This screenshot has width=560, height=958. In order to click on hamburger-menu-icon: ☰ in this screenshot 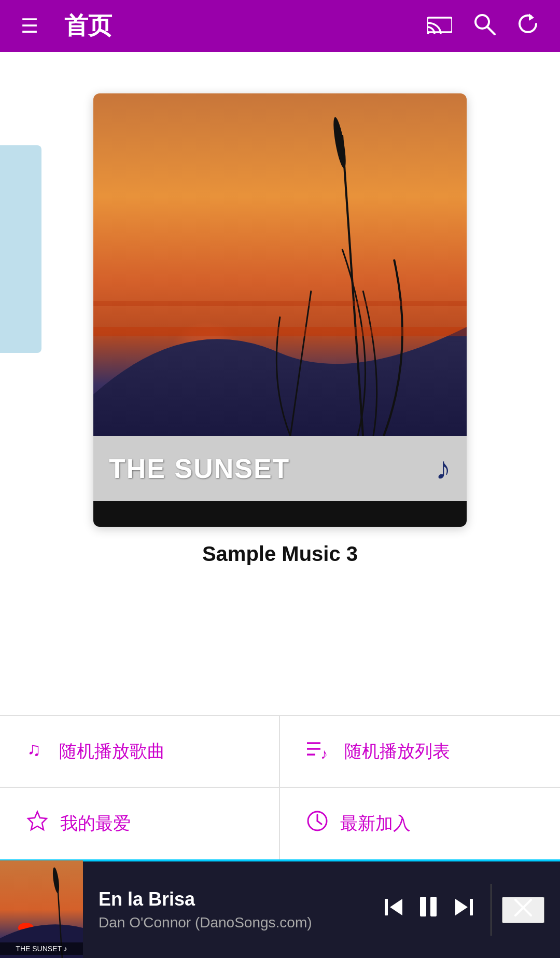, I will do `click(30, 26)`.